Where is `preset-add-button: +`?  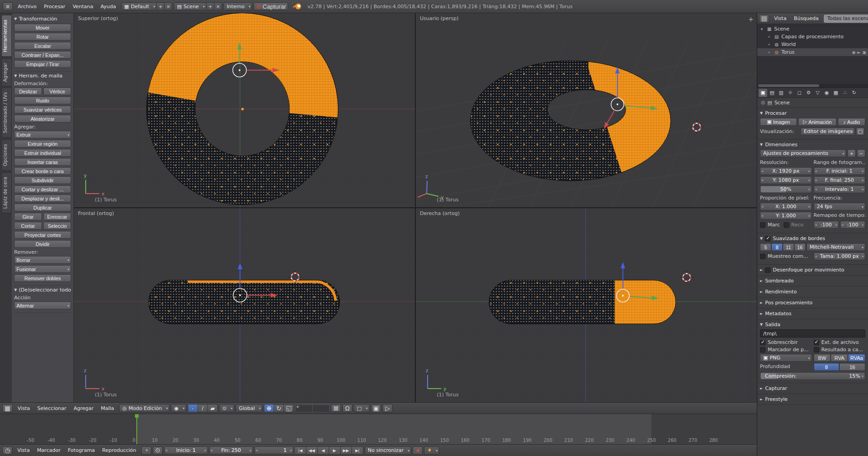
preset-add-button: + is located at coordinates (852, 153).